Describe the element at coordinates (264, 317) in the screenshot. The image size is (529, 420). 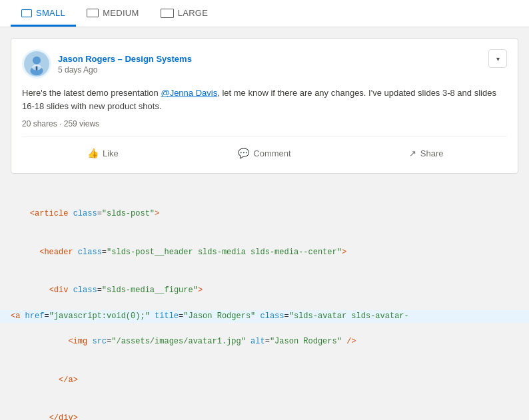
I see `code-line-3-highlight: <a href="javascript:void(0);" title="Jas…` at that location.